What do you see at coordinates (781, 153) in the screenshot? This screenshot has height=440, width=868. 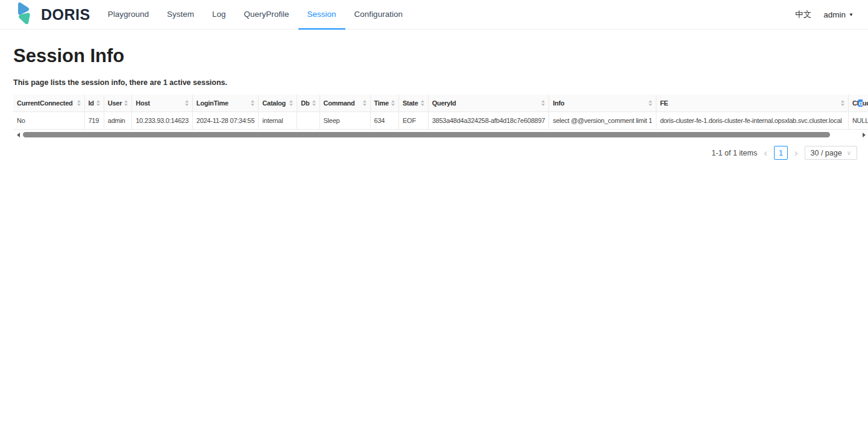 I see `page-number-1: 1` at bounding box center [781, 153].